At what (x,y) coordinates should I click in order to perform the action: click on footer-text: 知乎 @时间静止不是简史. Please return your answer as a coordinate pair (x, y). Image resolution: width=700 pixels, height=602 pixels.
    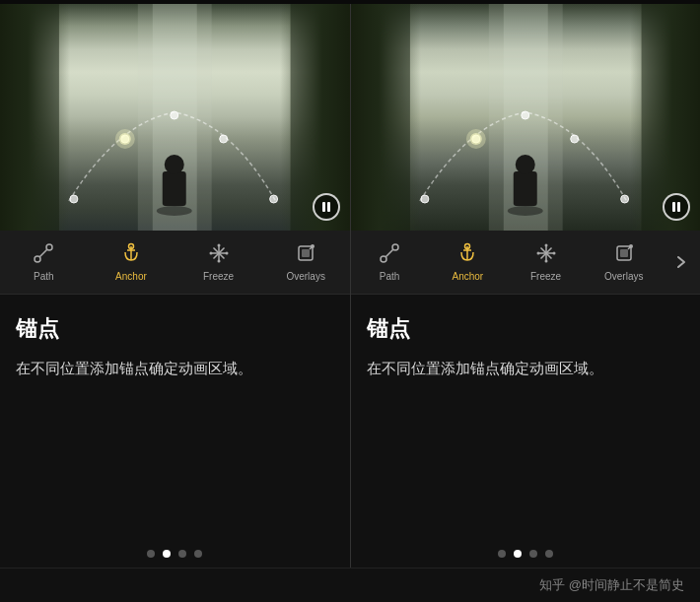
    Looking at the image, I should click on (611, 585).